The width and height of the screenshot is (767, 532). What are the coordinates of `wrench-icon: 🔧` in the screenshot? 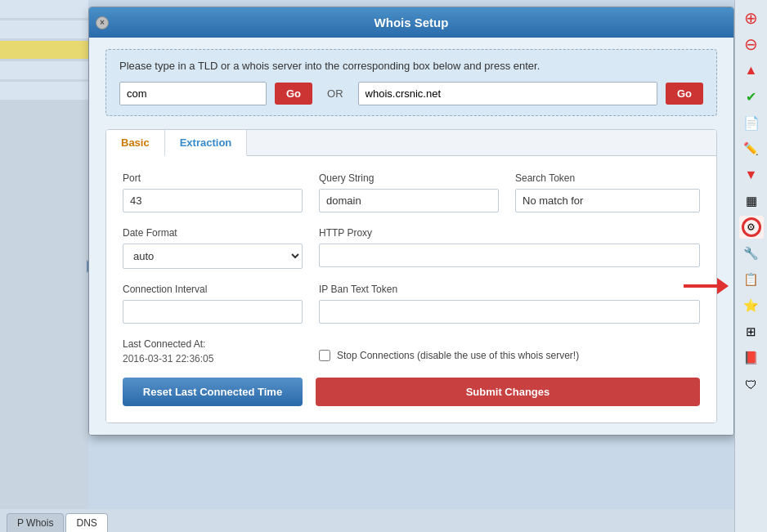 It's located at (751, 253).